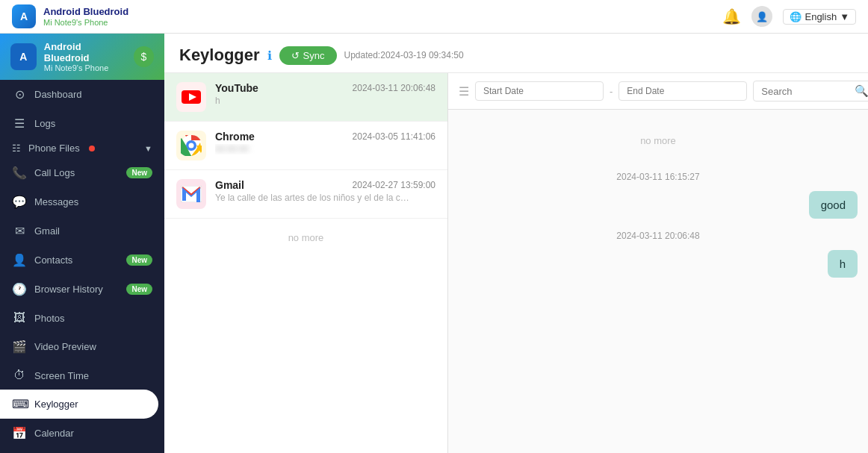 The height and width of the screenshot is (453, 868). Describe the element at coordinates (92, 149) in the screenshot. I see `red-dot-indicator` at that location.